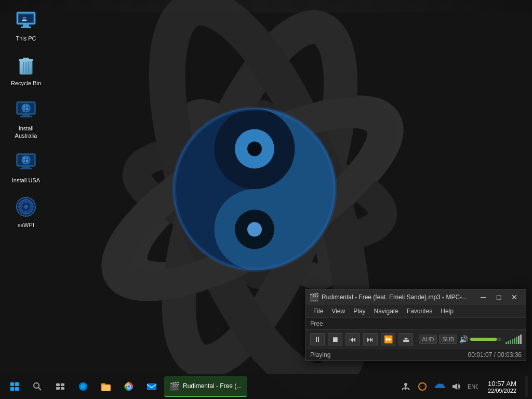 The image size is (532, 399). What do you see at coordinates (483, 339) in the screenshot?
I see `volume-fill` at bounding box center [483, 339].